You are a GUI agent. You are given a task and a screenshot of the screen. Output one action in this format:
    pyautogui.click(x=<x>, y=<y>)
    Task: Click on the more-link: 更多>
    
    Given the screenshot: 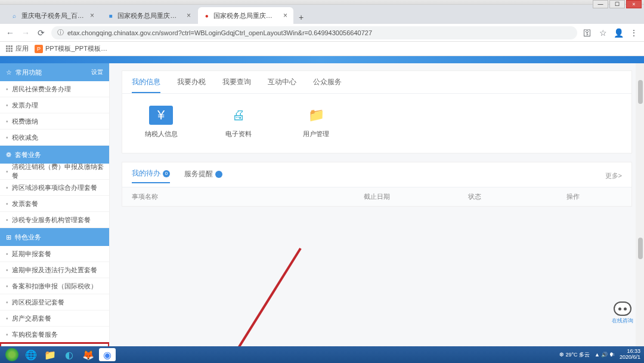 What is the action you would take?
    pyautogui.click(x=614, y=176)
    